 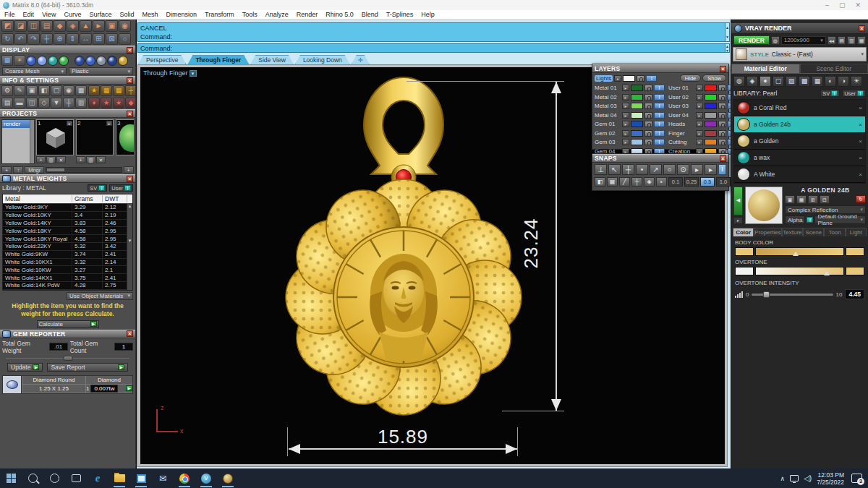 I want to click on settings-tool-icon: ▤, so click(x=7, y=103).